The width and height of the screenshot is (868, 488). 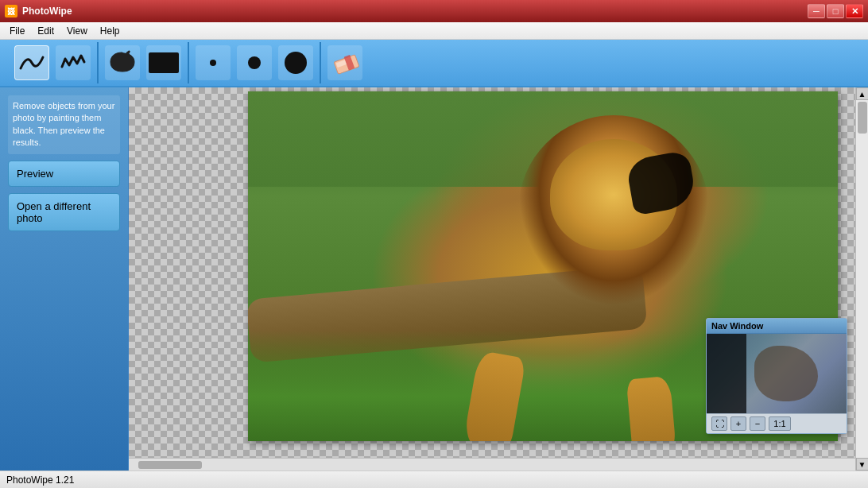 What do you see at coordinates (73, 63) in the screenshot?
I see `rough-curve-tool` at bounding box center [73, 63].